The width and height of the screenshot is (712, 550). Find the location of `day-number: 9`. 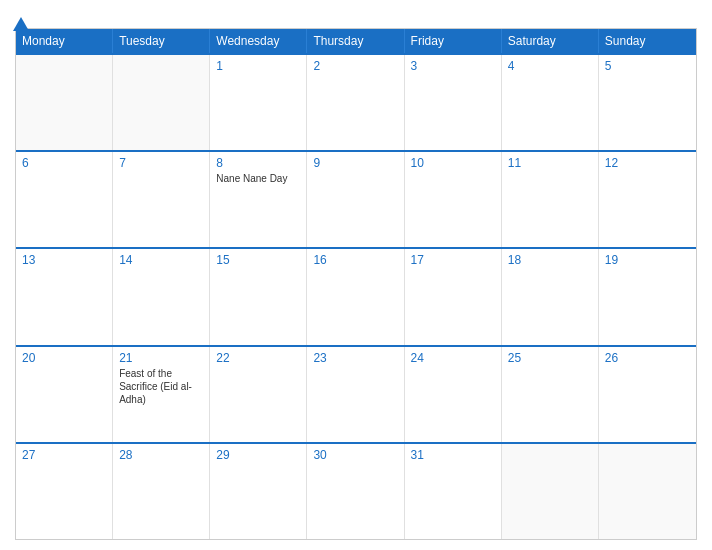

day-number: 9 is located at coordinates (355, 163).